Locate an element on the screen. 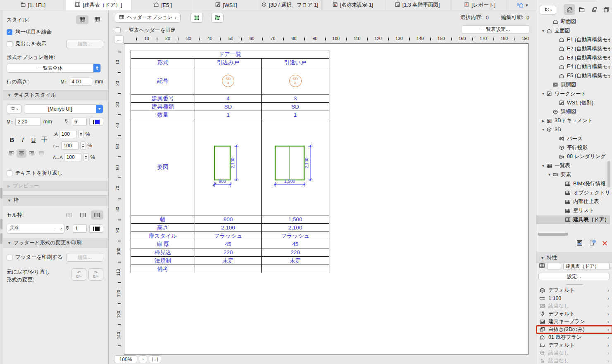  line-spacing-input: 100 is located at coordinates (68, 134).